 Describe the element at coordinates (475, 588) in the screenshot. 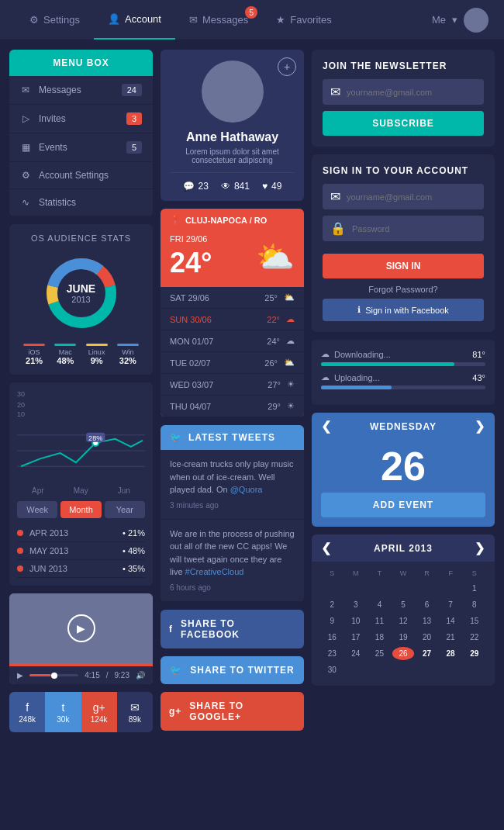

I see `cal-day: 1` at that location.